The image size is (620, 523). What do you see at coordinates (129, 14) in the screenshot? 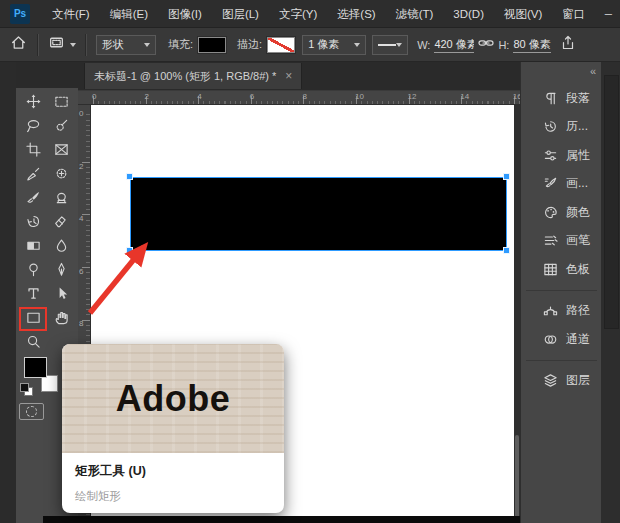
I see `menu-item: 编辑(E)` at bounding box center [129, 14].